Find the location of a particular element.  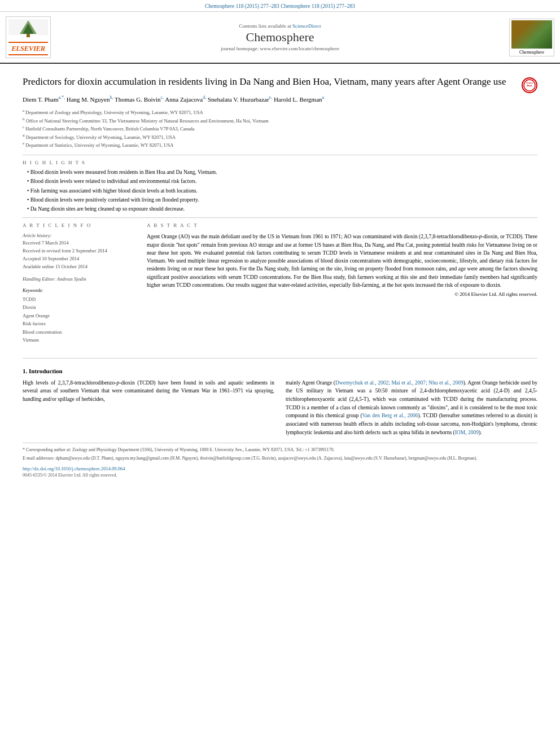

journal-homepage: journal homepage: www.elsevier.com/locat… is located at coordinates (280, 49).